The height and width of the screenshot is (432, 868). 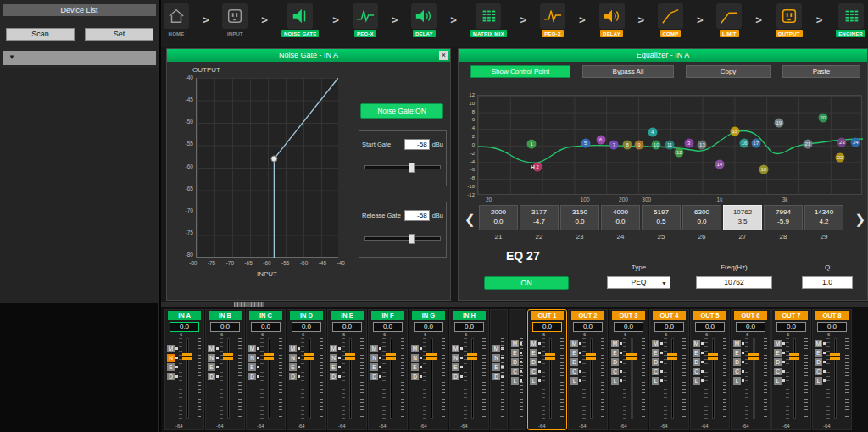 I want to click on eq-point-15: 15, so click(x=734, y=130).